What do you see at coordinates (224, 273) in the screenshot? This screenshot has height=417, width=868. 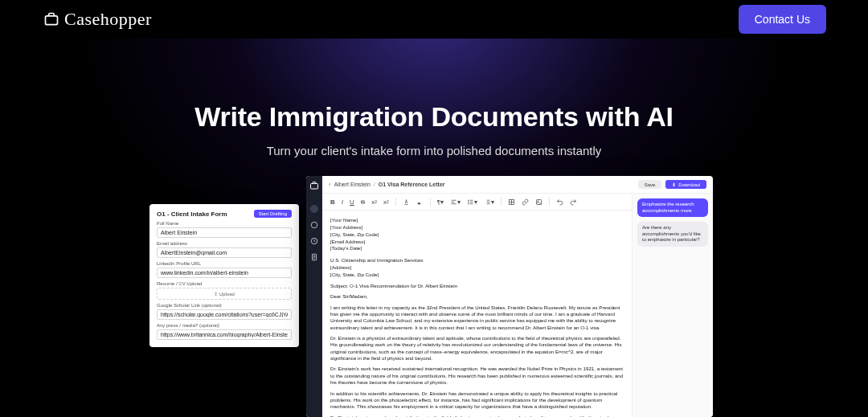 I see `linkedin-field` at bounding box center [224, 273].